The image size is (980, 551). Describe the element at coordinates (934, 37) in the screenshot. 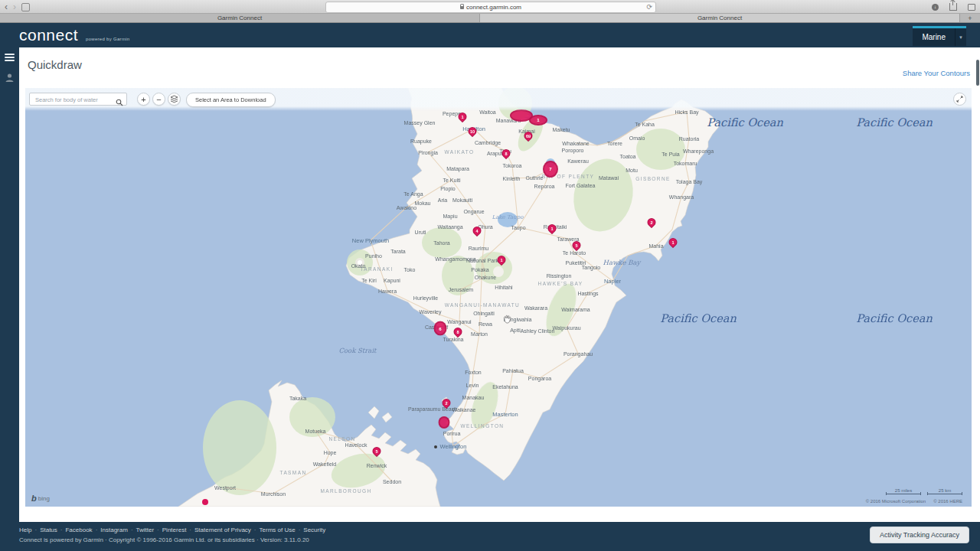

I see `marine-label: Marine` at that location.